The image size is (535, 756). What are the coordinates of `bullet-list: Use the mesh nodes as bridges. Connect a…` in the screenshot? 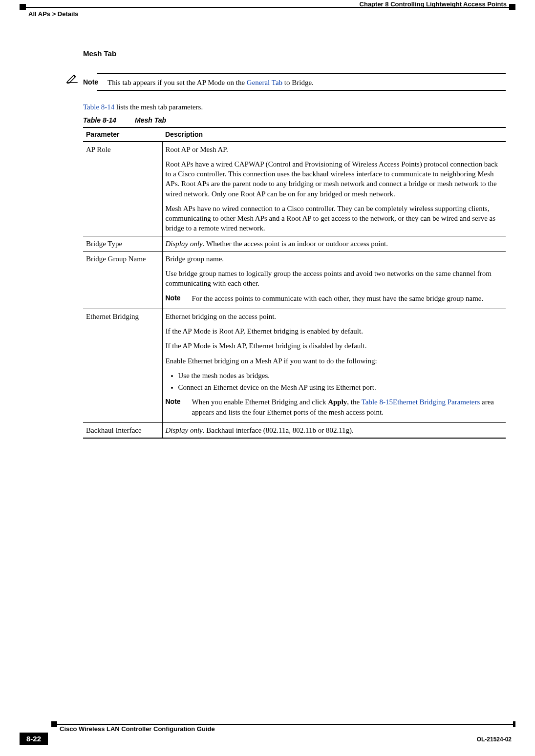 It's located at (337, 382).